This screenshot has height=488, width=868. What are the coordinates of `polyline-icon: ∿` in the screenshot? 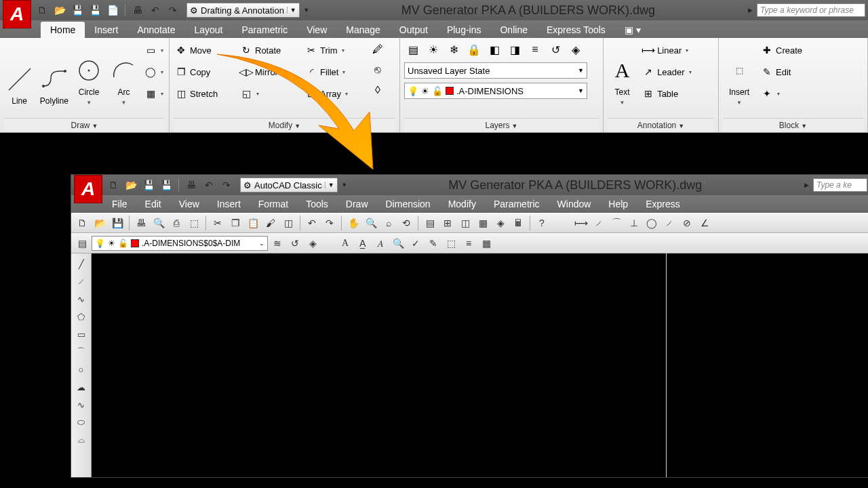 It's located at (81, 299).